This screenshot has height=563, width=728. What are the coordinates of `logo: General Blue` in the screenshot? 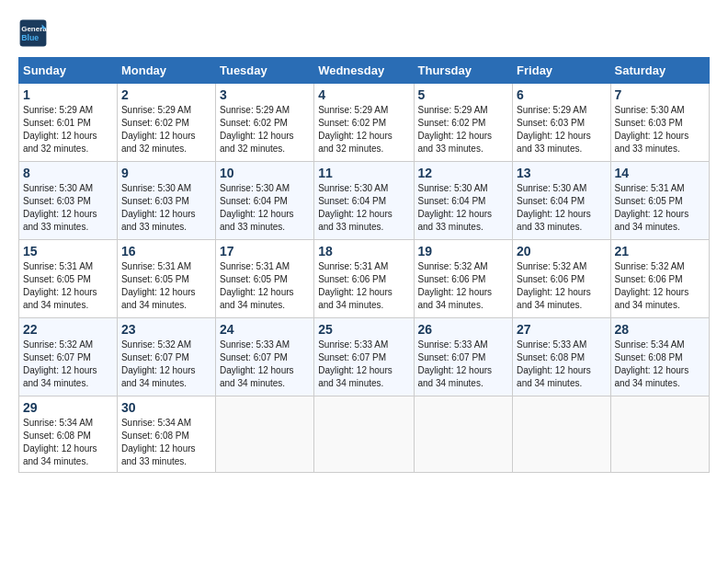 It's located at (35, 33).